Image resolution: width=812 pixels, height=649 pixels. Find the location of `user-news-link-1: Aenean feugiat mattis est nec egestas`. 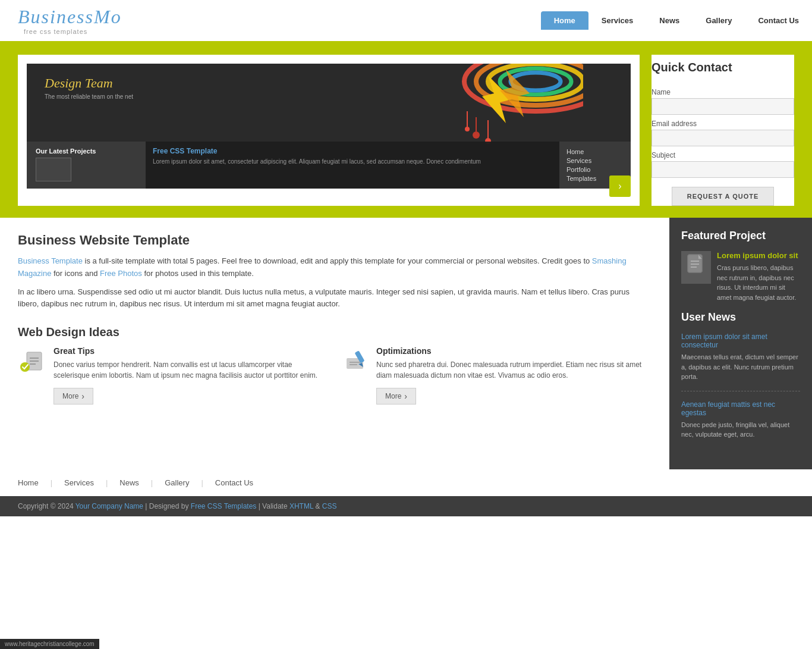

user-news-link-1: Aenean feugiat mattis est nec egestas is located at coordinates (741, 409).